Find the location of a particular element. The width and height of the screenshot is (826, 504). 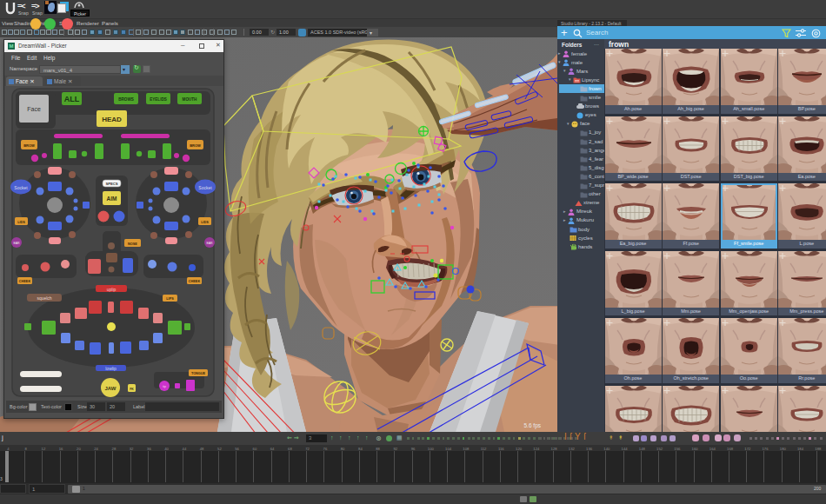

svg-text: LIPS is located at coordinates (170, 299).